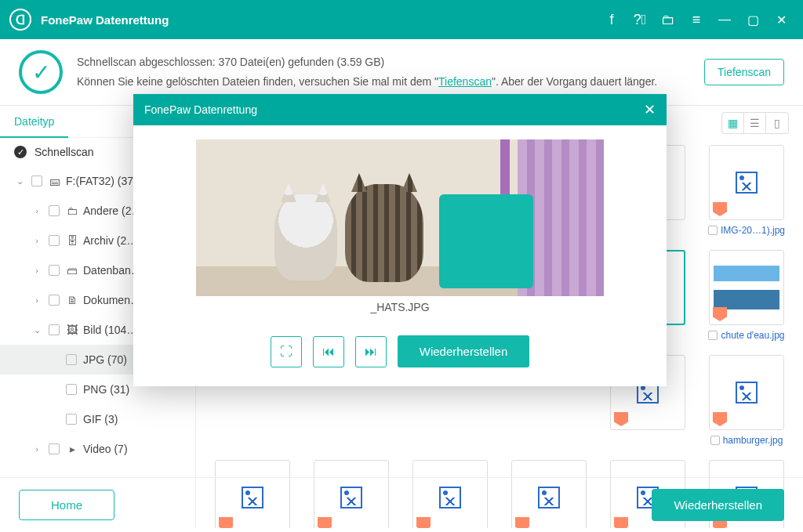 Image resolution: width=803 pixels, height=532 pixels. What do you see at coordinates (72, 241) in the screenshot?
I see `archive-icon: 🗄` at bounding box center [72, 241].